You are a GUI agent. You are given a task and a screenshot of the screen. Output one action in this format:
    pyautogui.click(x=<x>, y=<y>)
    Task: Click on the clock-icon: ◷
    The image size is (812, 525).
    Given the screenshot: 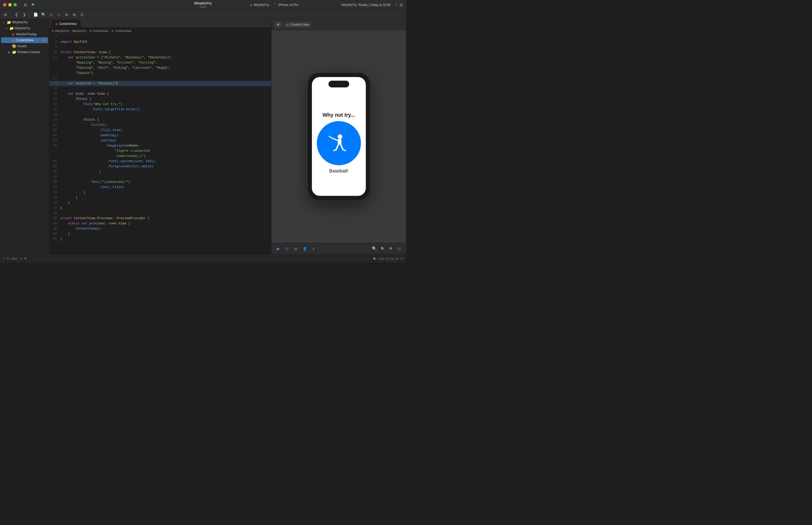 What is the action you would take?
    pyautogui.click(x=21, y=258)
    